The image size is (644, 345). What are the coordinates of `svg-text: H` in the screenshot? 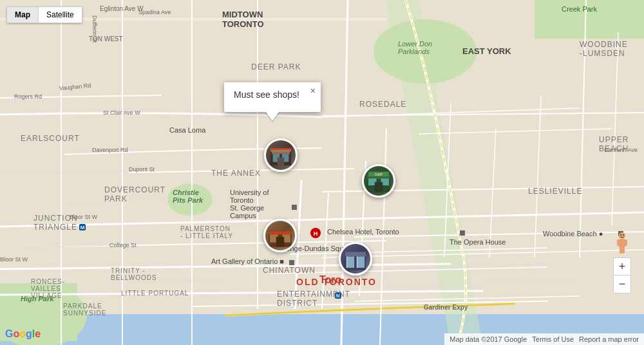 It's located at (316, 234).